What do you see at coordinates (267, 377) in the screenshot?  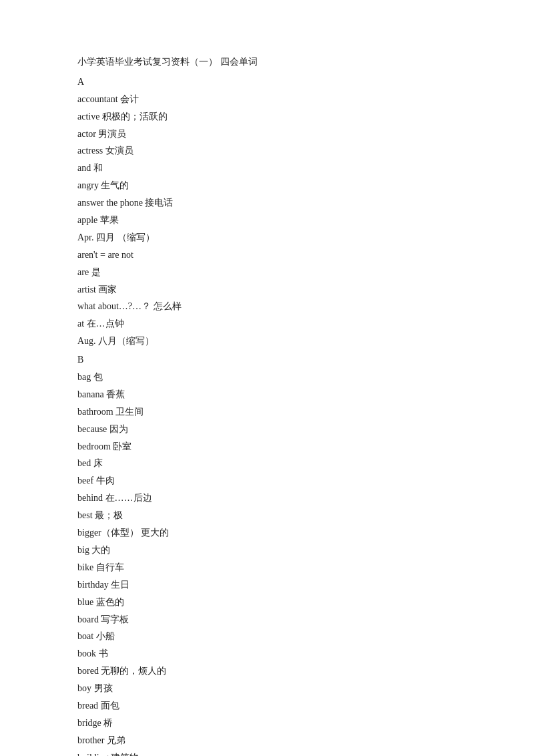 I see `list-item: bag 包` at bounding box center [267, 377].